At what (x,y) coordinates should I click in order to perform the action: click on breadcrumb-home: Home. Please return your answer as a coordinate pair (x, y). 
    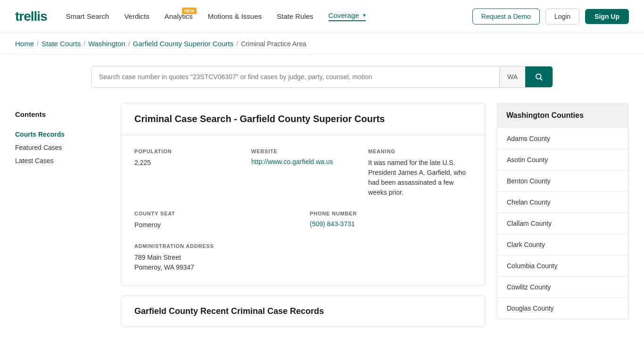
    Looking at the image, I should click on (25, 43).